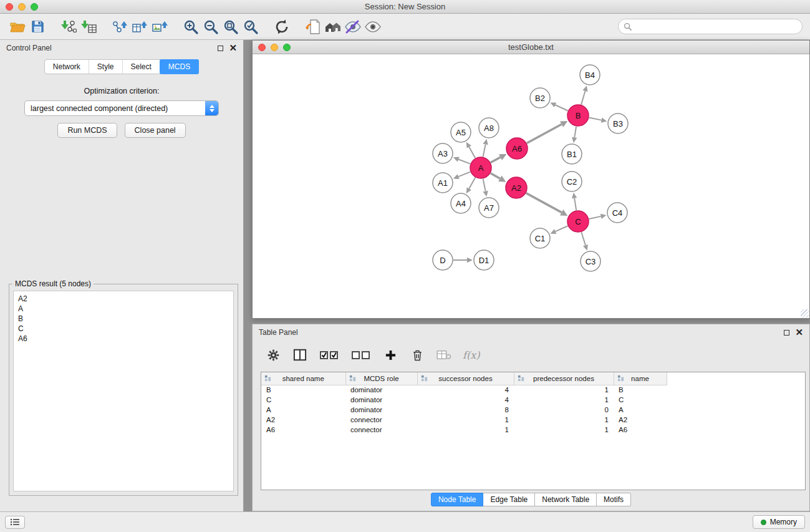 The height and width of the screenshot is (532, 810). What do you see at coordinates (300, 355) in the screenshot?
I see `add-column-icon` at bounding box center [300, 355].